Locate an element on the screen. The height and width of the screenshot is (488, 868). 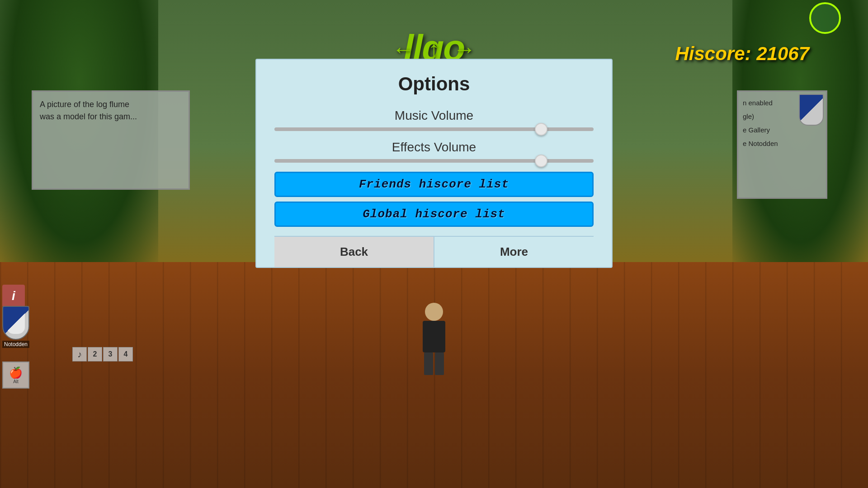
friends-hiscore-button: Friends hiscore list is located at coordinates (434, 184).